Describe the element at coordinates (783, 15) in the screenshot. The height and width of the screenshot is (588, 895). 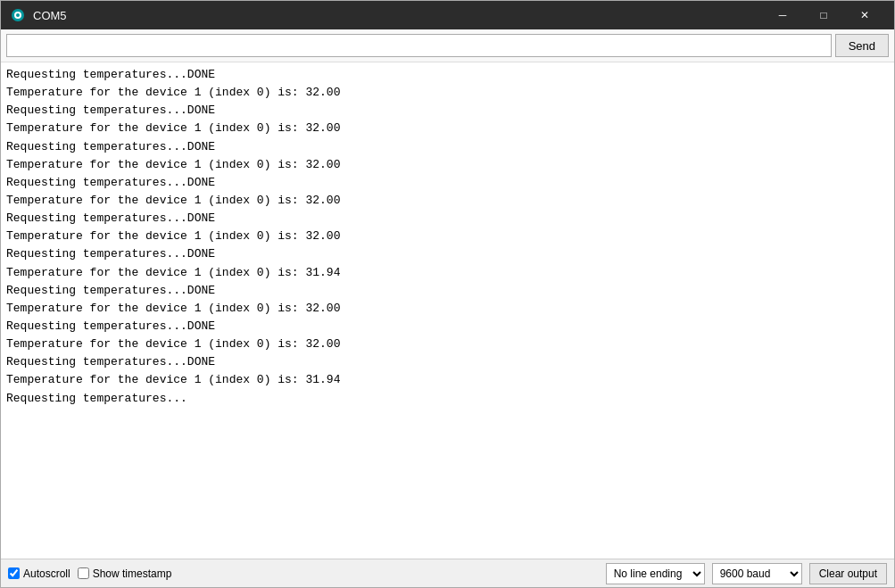
I see `minimize-button: ─` at that location.